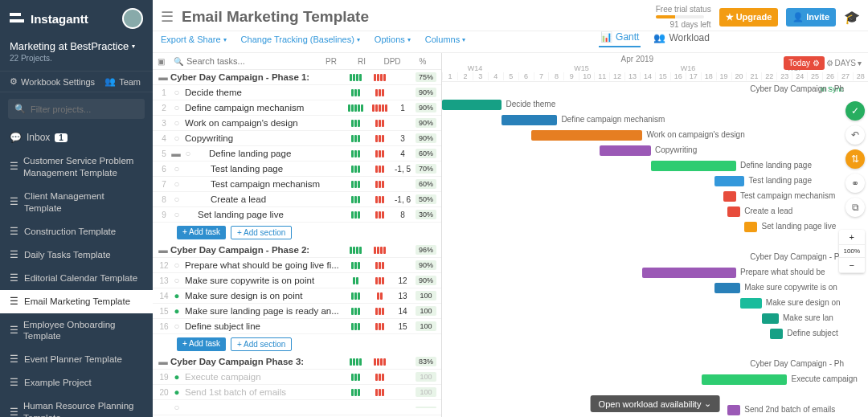  I want to click on sidebar-item: ☰Example Project, so click(76, 382).